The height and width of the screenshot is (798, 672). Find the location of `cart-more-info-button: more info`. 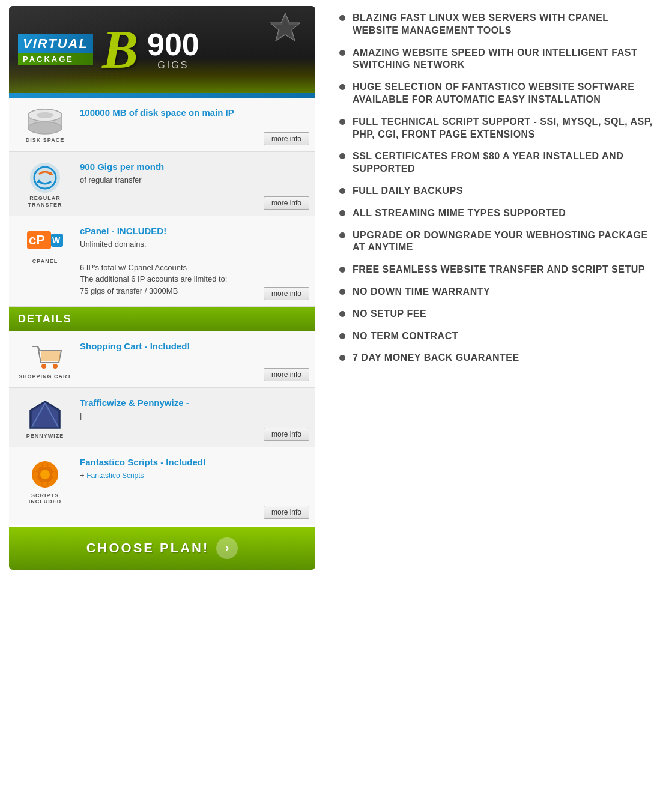

cart-more-info-button: more info is located at coordinates (286, 375).